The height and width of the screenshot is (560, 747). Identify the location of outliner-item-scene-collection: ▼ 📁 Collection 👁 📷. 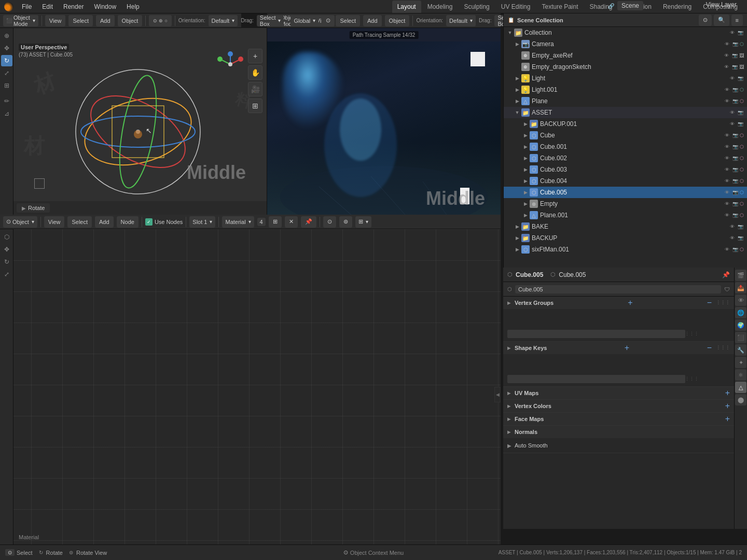
(626, 33).